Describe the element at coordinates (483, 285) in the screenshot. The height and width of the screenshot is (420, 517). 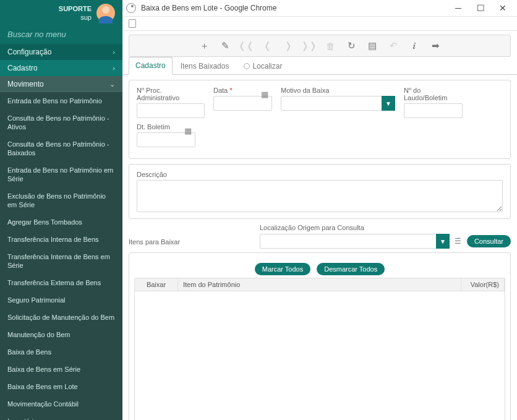
I see `col-valor: Valor(R$)` at that location.